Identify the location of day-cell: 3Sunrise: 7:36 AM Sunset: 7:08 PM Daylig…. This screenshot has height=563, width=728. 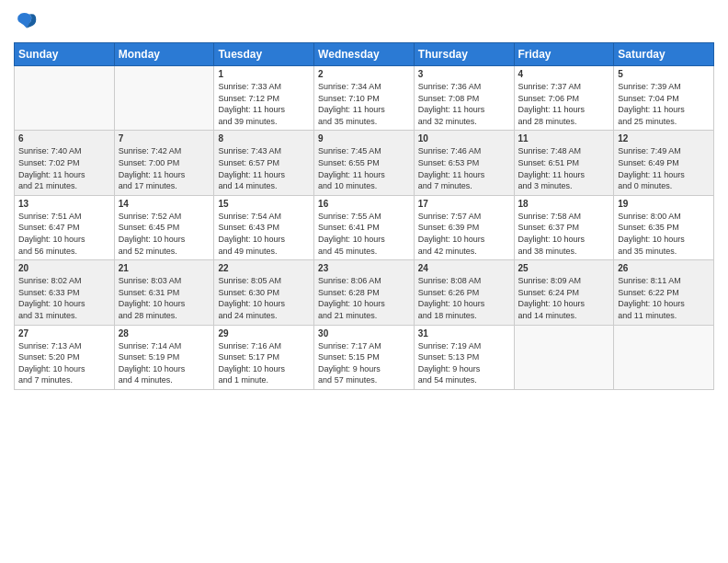
(463, 98).